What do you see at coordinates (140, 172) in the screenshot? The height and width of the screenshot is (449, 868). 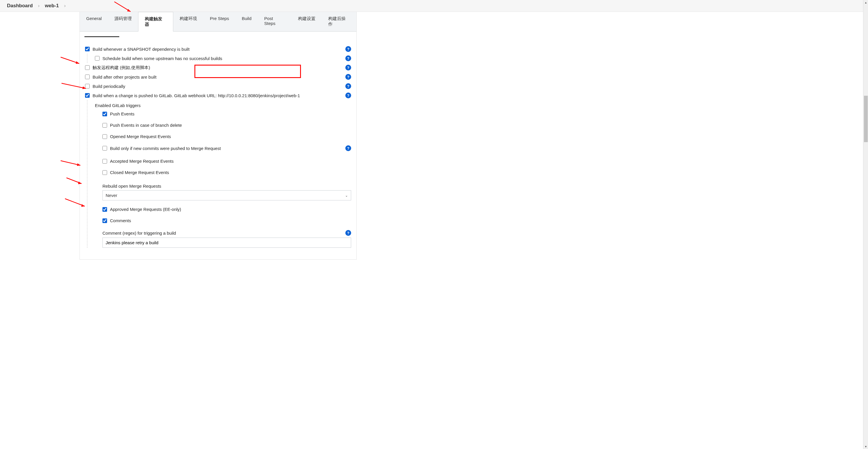 I see `label-closed-mr: Closed Merge Request Events` at bounding box center [140, 172].